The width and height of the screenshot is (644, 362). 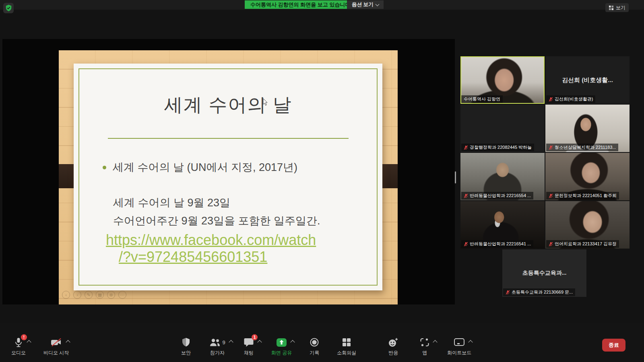 What do you see at coordinates (583, 244) in the screenshot?
I see `participant-name-label: 언어치료학과 22133417 김유정` at bounding box center [583, 244].